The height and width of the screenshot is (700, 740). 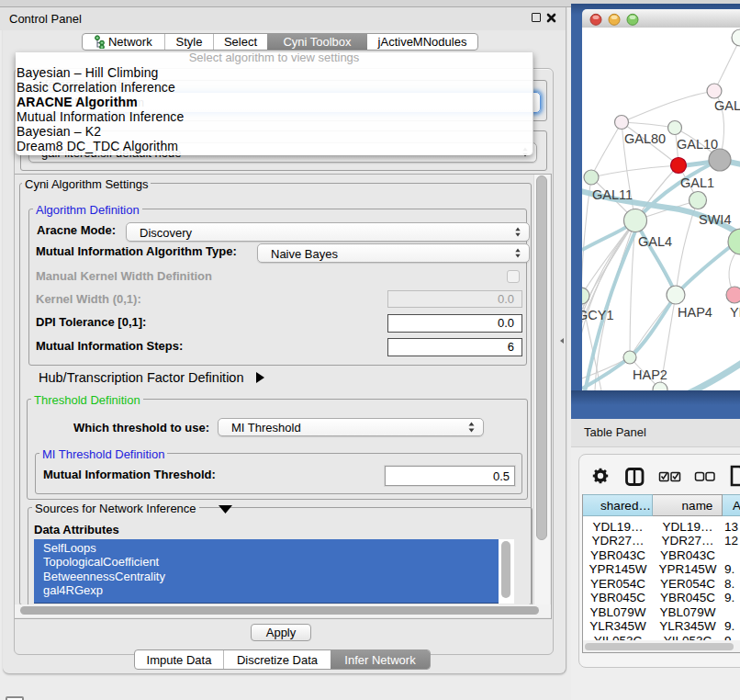 What do you see at coordinates (714, 220) in the screenshot?
I see `svg-text: SWI4` at bounding box center [714, 220].